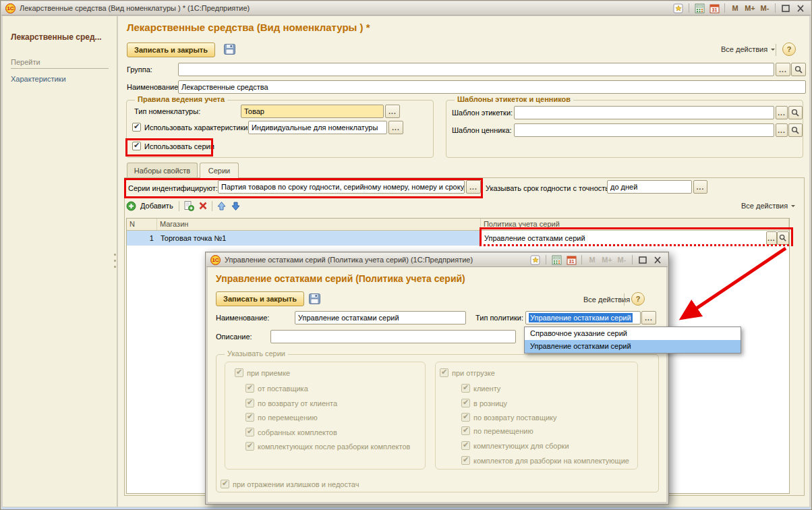 This screenshot has height=510, width=812. Describe the element at coordinates (458, 238) in the screenshot. I see `table-row: 1 Торговая точка №1 Управление остатками…` at that location.